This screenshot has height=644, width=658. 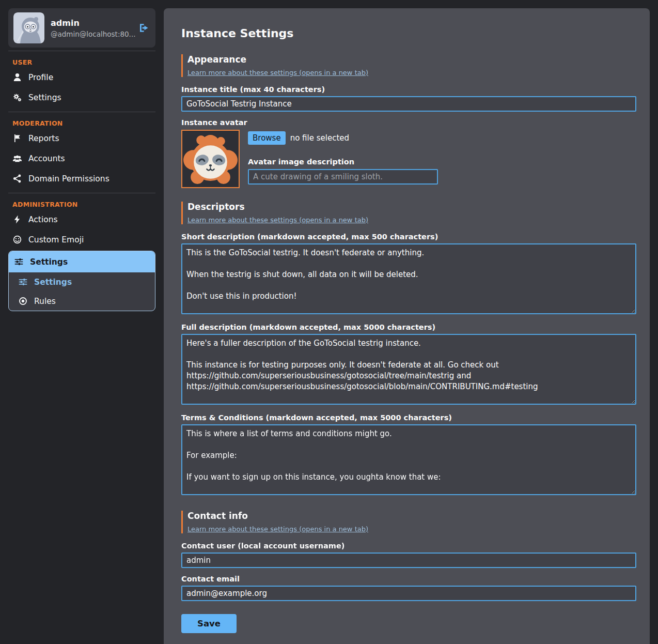 I want to click on sidebar-item-accounts: Accounts, so click(x=82, y=158).